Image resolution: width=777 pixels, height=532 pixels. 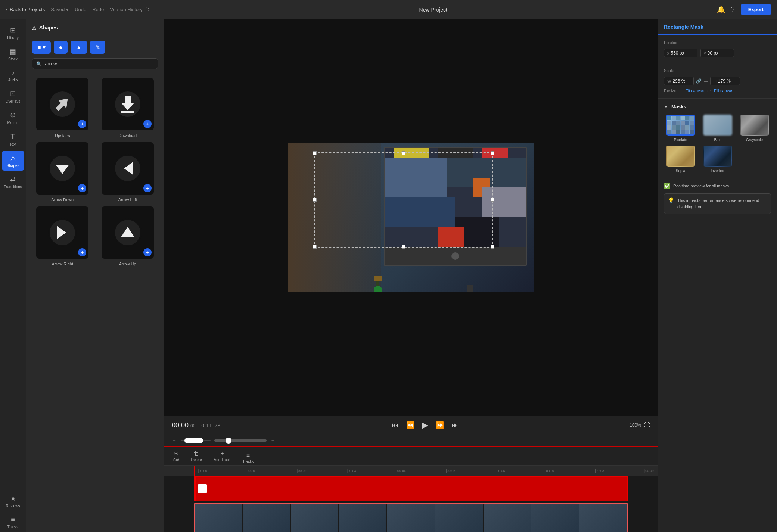 What do you see at coordinates (128, 236) in the screenshot?
I see `shape-item-arrow-up: + Arrow Up` at bounding box center [128, 236].